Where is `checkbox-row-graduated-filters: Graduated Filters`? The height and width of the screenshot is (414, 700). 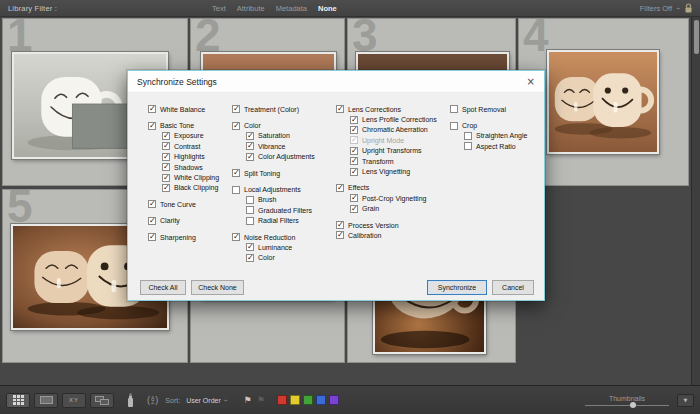
checkbox-row-graduated-filters: Graduated Filters is located at coordinates (280, 210).